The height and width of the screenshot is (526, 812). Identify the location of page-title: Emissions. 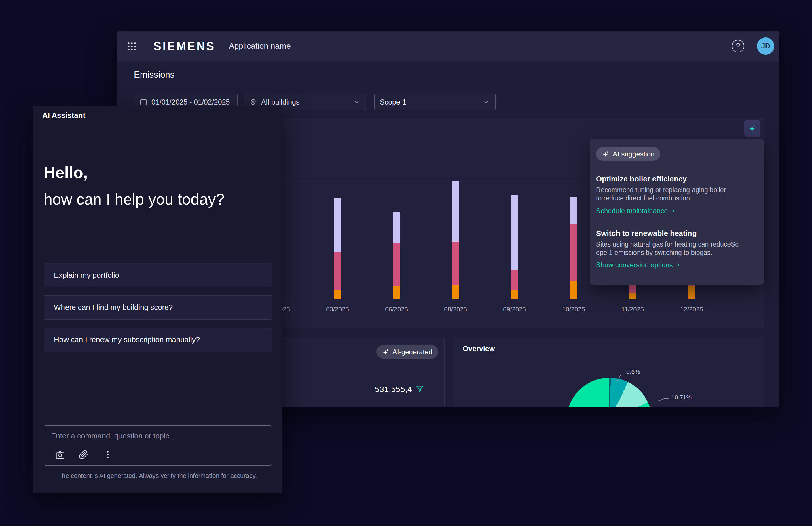
(154, 75).